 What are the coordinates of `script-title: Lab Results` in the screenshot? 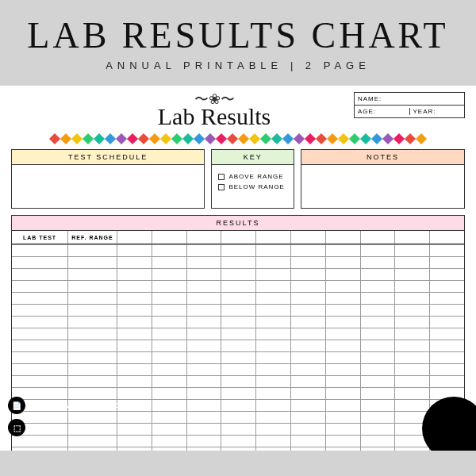 It's located at (214, 117).